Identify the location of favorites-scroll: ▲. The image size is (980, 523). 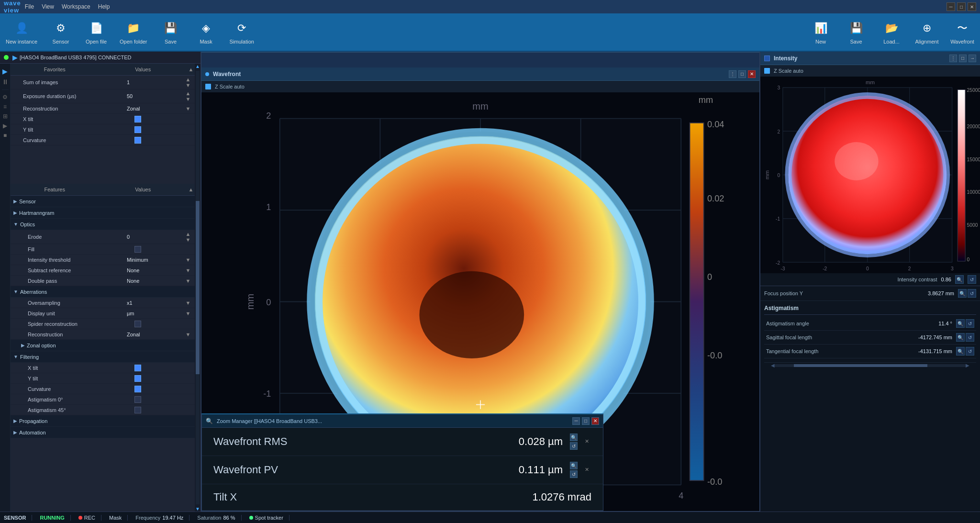
(191, 69).